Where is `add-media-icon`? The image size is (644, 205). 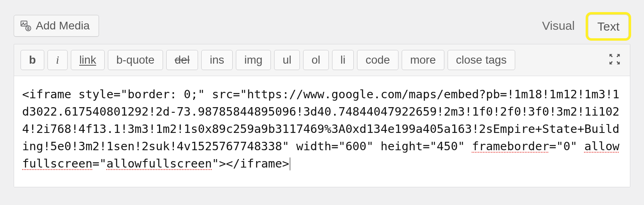
add-media-icon is located at coordinates (26, 26).